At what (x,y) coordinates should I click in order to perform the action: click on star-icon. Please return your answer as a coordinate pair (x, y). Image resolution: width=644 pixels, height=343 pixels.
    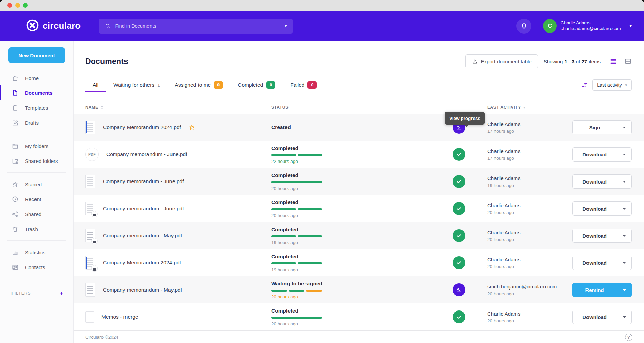
    Looking at the image, I should click on (192, 127).